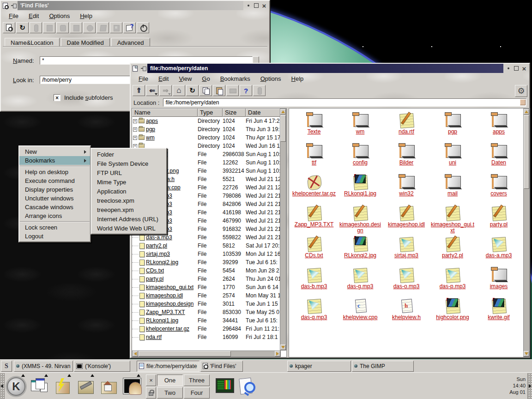 The height and width of the screenshot is (399, 532). Describe the element at coordinates (236, 79) in the screenshot. I see `file-manager-menu-bookmarks: Bookmarks` at that location.